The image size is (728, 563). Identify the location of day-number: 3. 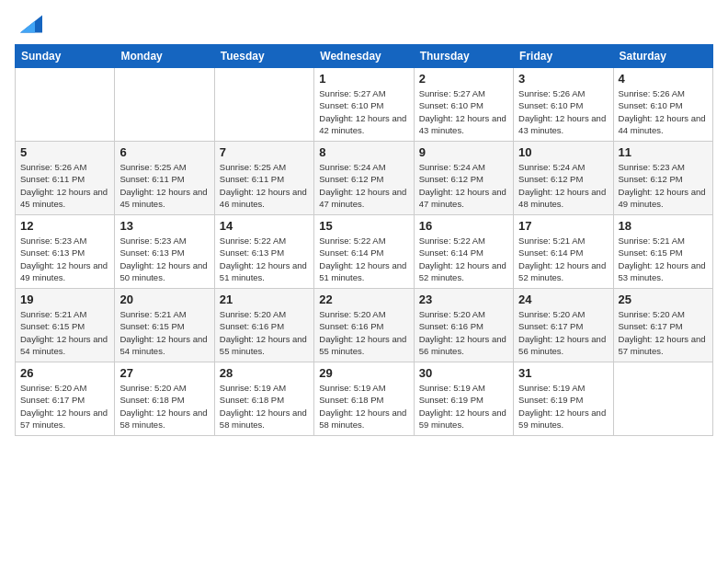
(563, 79).